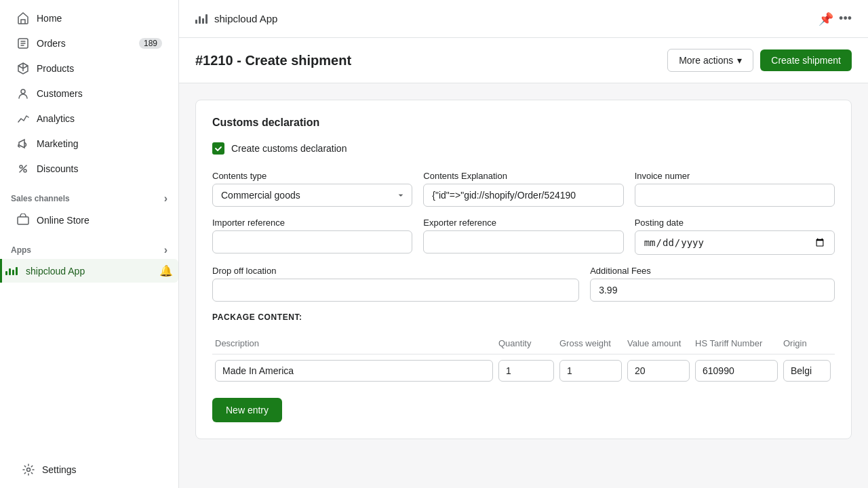  What do you see at coordinates (524, 242) in the screenshot?
I see `exporter-reference-input` at bounding box center [524, 242].